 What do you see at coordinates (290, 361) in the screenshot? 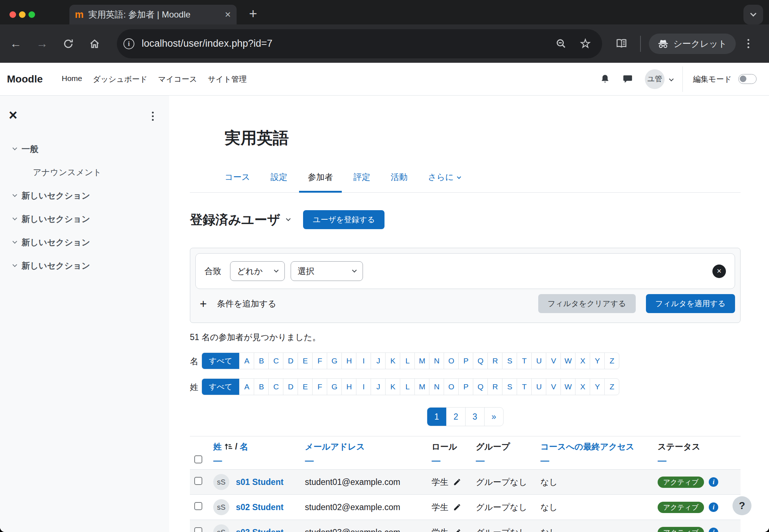
I see `first-name-letter-filter: D` at bounding box center [290, 361].